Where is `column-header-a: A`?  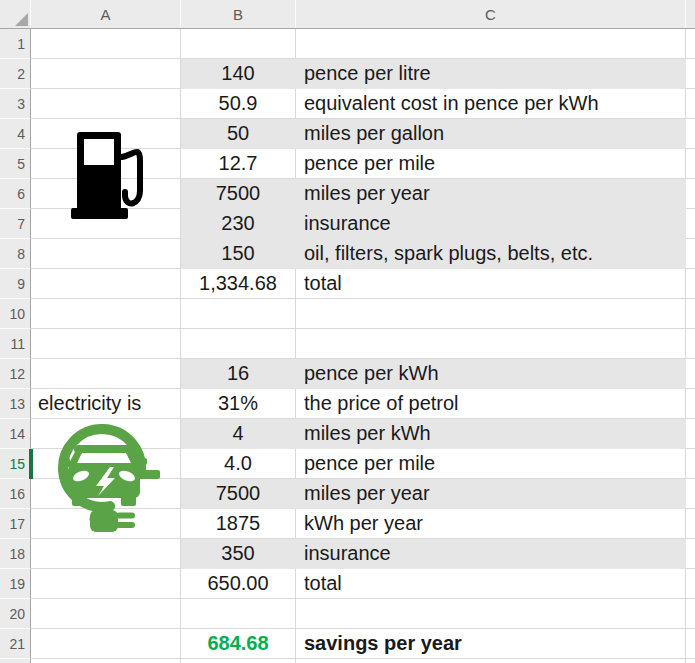 column-header-a: A is located at coordinates (106, 14).